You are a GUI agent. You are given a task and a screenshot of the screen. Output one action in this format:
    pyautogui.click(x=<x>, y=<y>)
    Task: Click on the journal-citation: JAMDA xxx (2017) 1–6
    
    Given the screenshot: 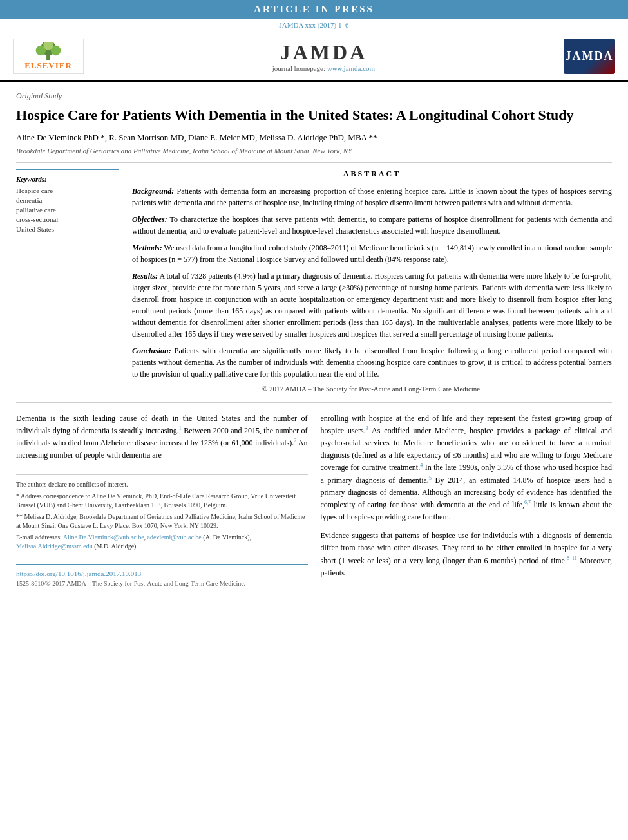 What is the action you would take?
    pyautogui.click(x=314, y=25)
    